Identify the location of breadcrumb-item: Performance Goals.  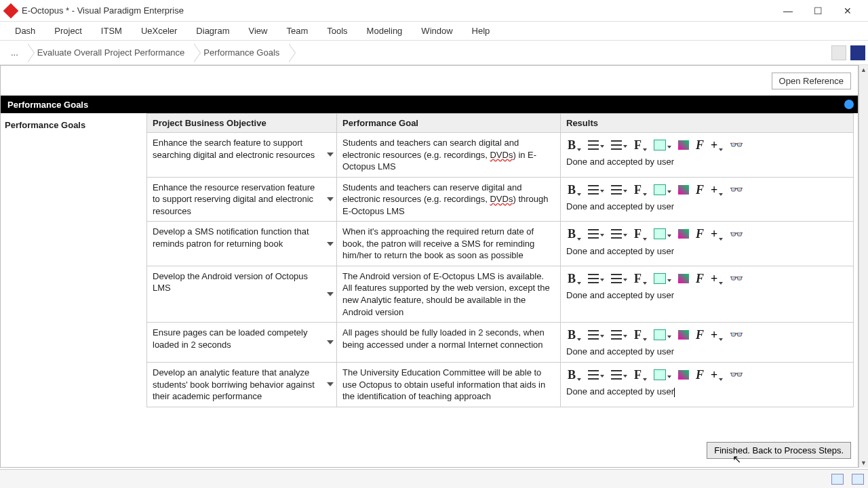
(243, 53).